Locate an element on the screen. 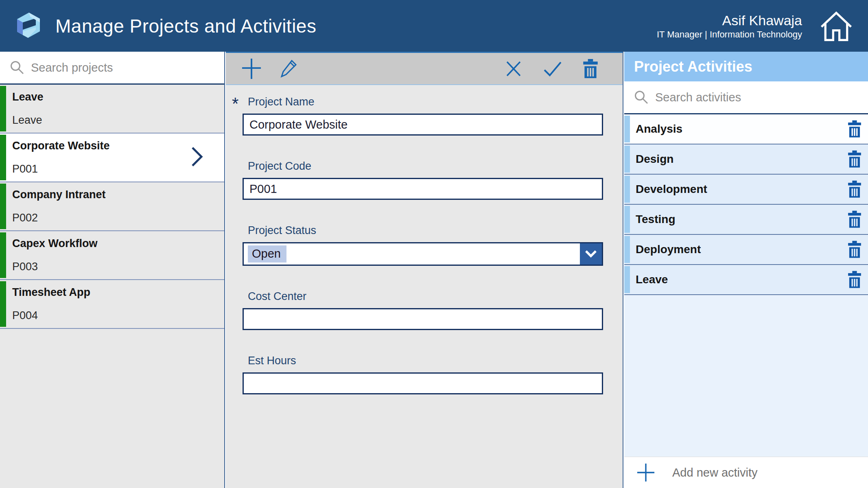 The height and width of the screenshot is (488, 868). est-hours-input is located at coordinates (423, 383).